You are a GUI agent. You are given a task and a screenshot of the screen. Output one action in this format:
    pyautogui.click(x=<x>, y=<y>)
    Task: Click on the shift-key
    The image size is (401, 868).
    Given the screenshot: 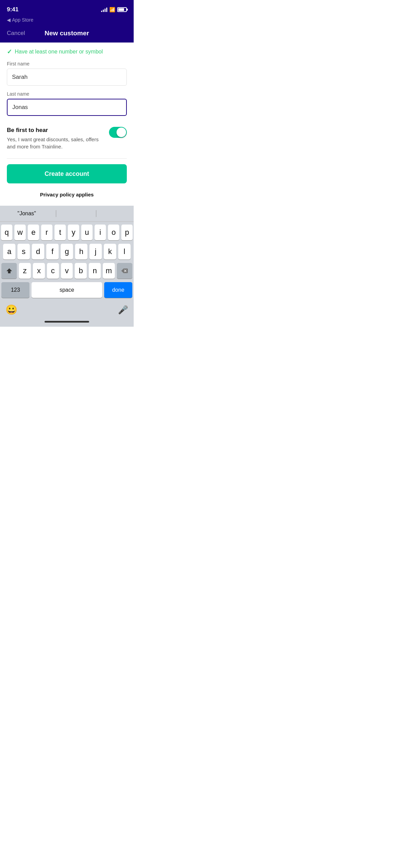 What is the action you would take?
    pyautogui.click(x=9, y=271)
    